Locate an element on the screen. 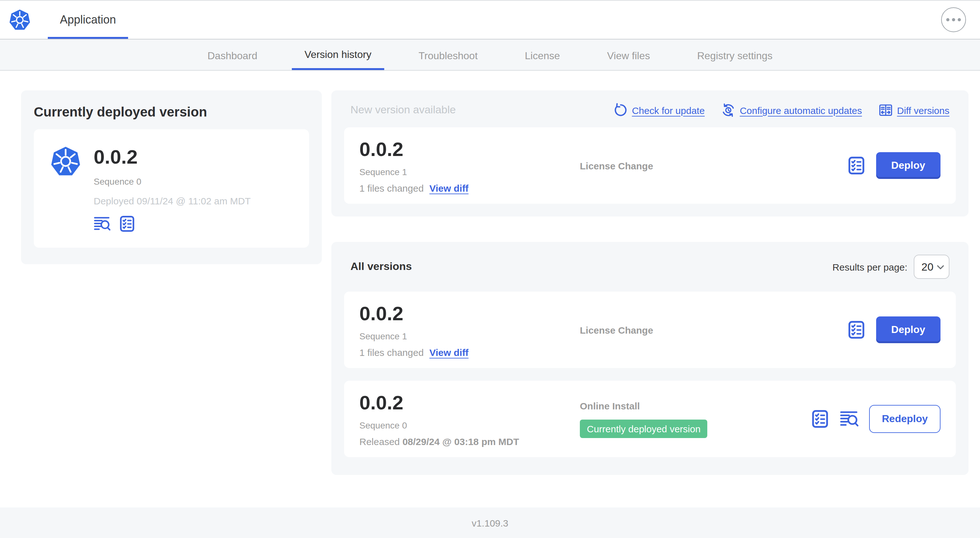  version-actions: Redeploy is located at coordinates (875, 419).